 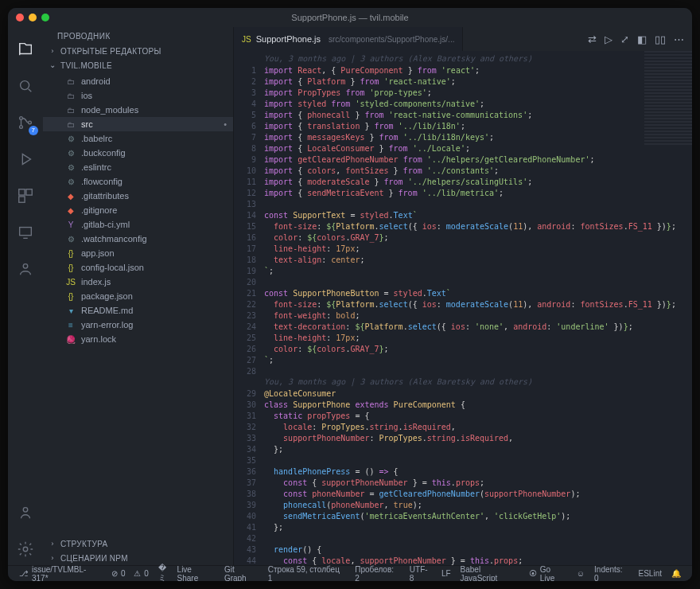 What do you see at coordinates (611, 573) in the screenshot?
I see `indents-status: Indents: 0` at bounding box center [611, 573].